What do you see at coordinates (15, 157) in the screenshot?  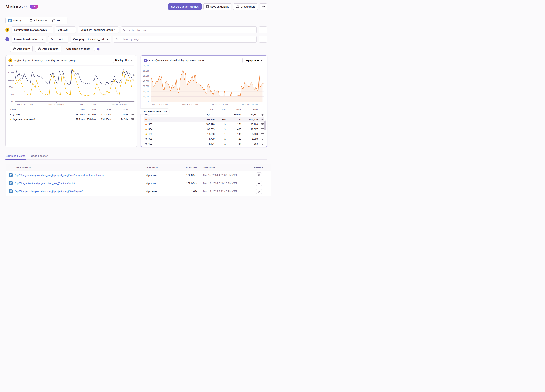 I see `tab-sampled-events: Sampled Events` at bounding box center [15, 157].